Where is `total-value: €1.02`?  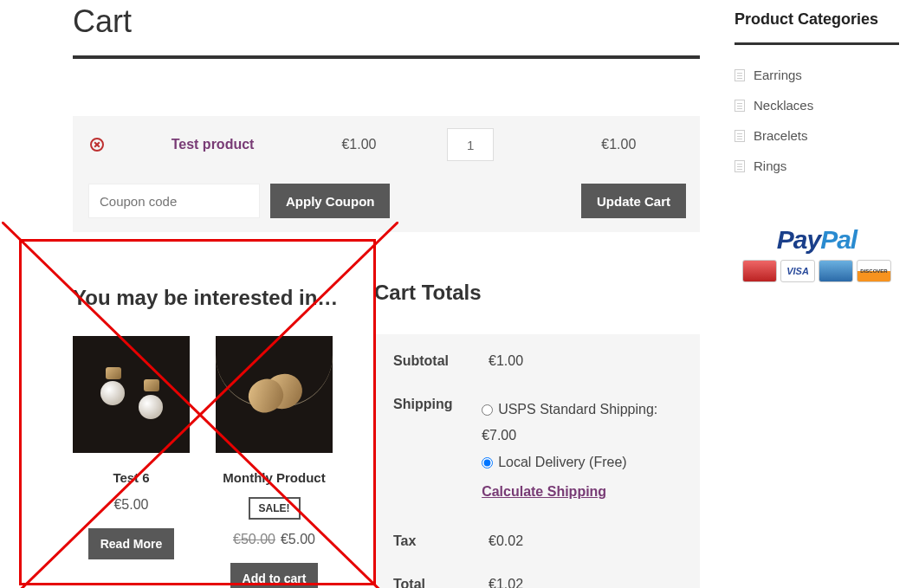 total-value: €1.02 is located at coordinates (506, 582).